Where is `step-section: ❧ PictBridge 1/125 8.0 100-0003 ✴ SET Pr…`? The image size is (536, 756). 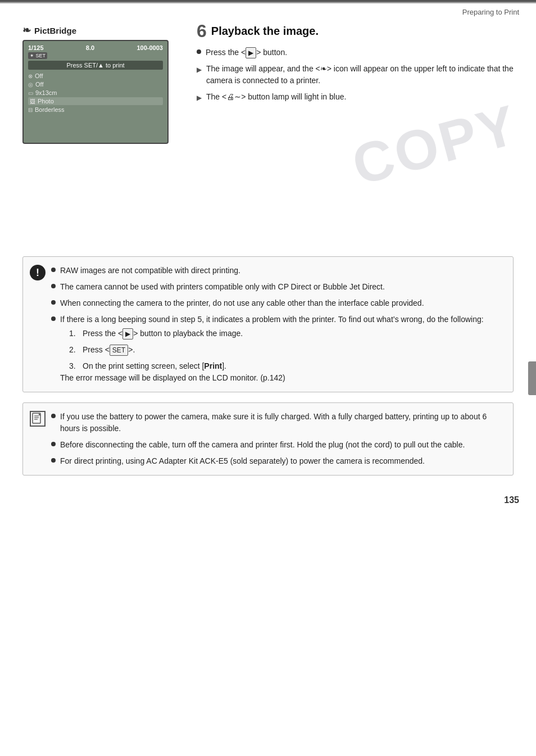 step-section: ❧ PictBridge 1/125 8.0 100-0003 ✴ SET Pr… is located at coordinates (268, 84).